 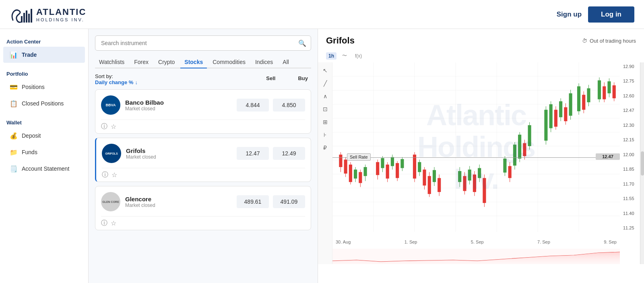 I want to click on trade-icon: 📊, so click(x=14, y=55).